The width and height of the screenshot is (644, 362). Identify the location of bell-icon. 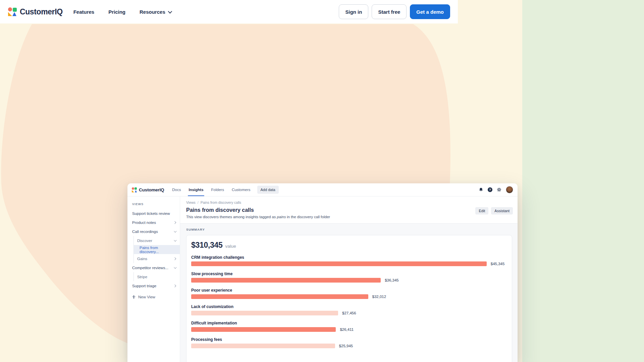
(481, 190).